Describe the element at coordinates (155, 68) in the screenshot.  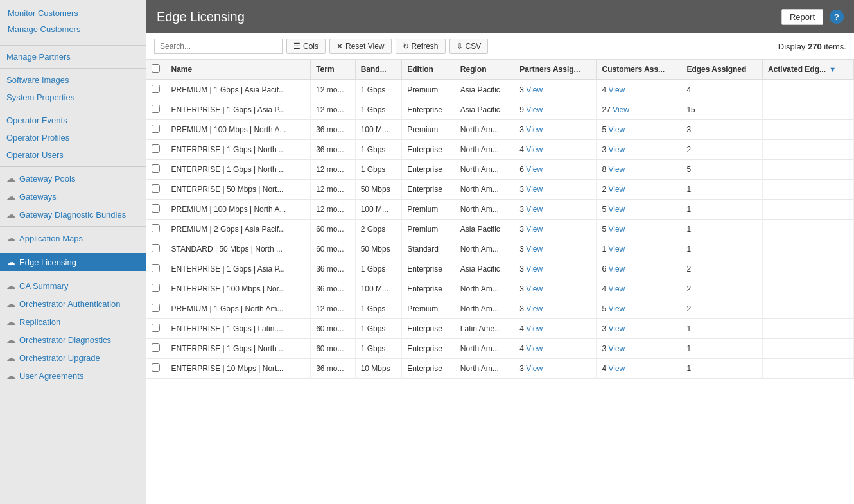
I see `select-all-checkbox` at that location.